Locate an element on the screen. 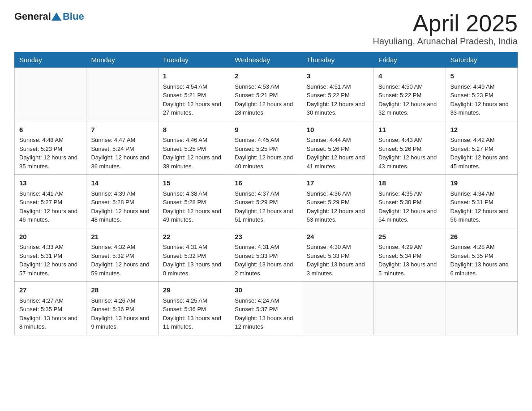  calendar-cell: 17Sunrise: 4:36 AMSunset: 5:29 PMDayligh… is located at coordinates (338, 201).